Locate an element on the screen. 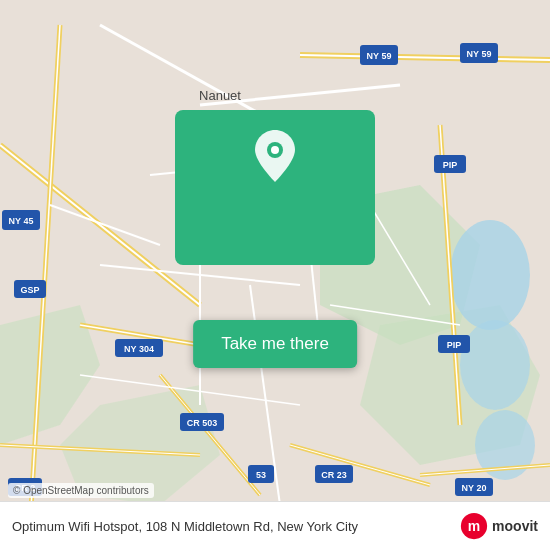 The width and height of the screenshot is (550, 550). take-me-there-button: Take me there is located at coordinates (275, 344).